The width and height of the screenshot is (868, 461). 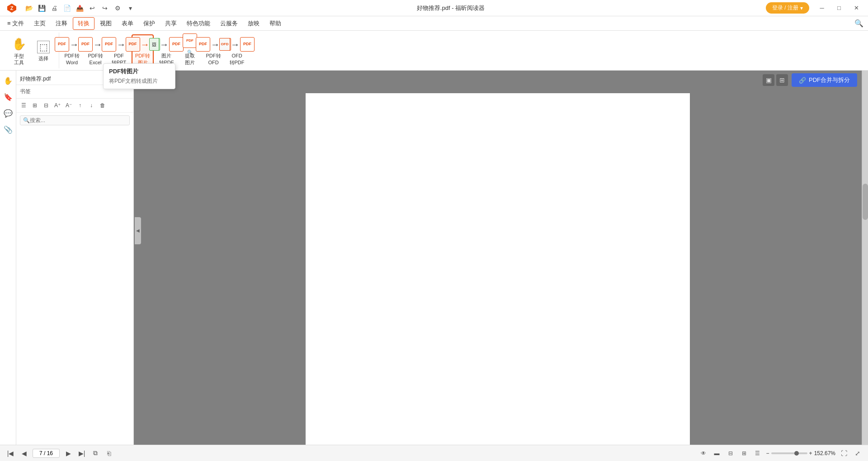 What do you see at coordinates (139, 76) in the screenshot?
I see `pdf-to-image-tooltip: PDF转图片 将PDF文档转成图片` at bounding box center [139, 76].